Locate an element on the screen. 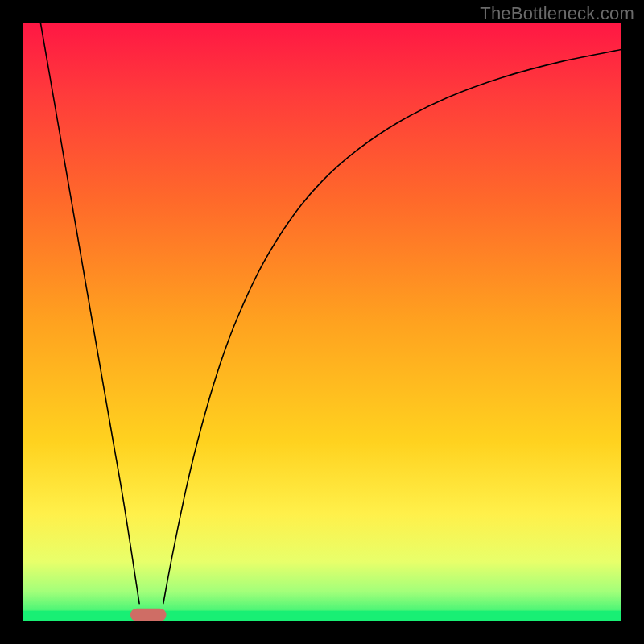  bottom-green-band is located at coordinates (322, 617).